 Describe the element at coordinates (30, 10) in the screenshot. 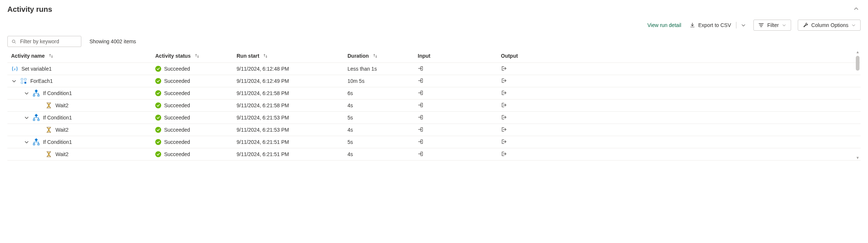

I see `page-title: Activity runs` at that location.